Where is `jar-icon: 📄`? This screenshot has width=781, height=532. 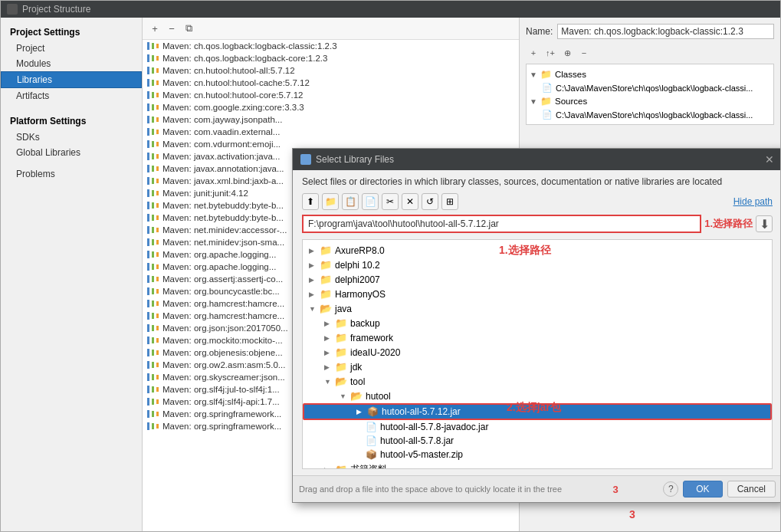
jar-icon: 📄 is located at coordinates (371, 441).